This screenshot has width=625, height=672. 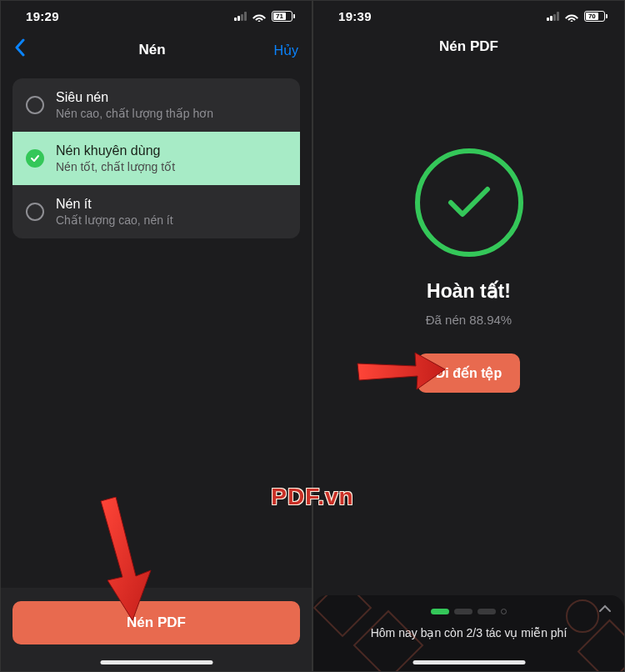 I want to click on success-subtitle: Đã nén 88.94%, so click(x=468, y=320).